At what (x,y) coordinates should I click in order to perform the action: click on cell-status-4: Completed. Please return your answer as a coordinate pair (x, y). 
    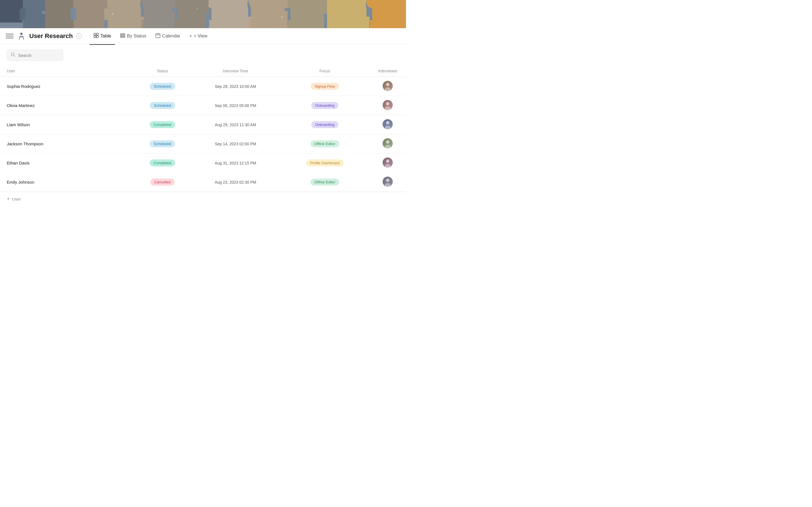
    Looking at the image, I should click on (162, 163).